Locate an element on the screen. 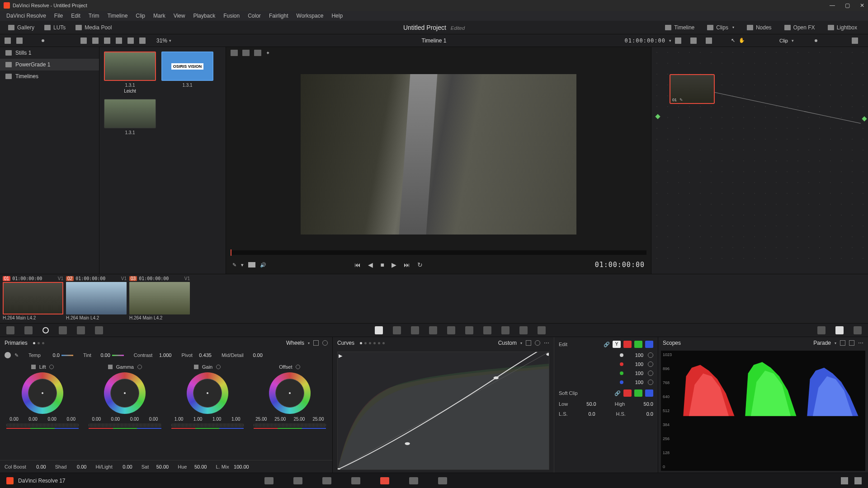 Image resolution: width=868 pixels, height=488 pixels. highlight-icon is located at coordinates (258, 53).